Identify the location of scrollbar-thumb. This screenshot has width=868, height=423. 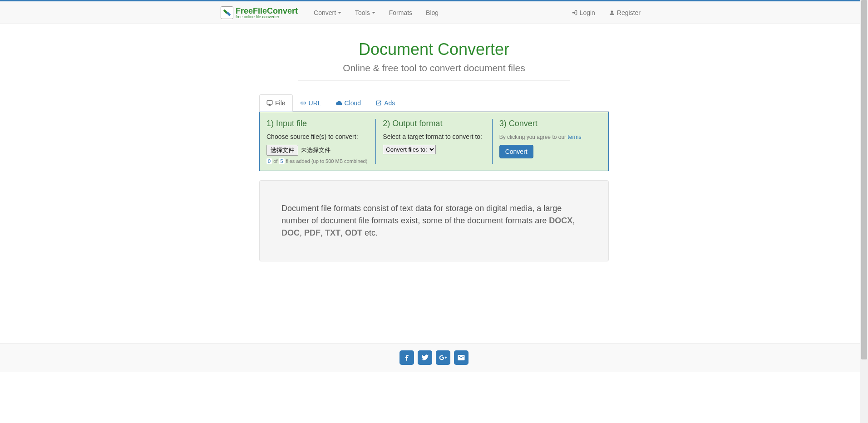
(864, 180).